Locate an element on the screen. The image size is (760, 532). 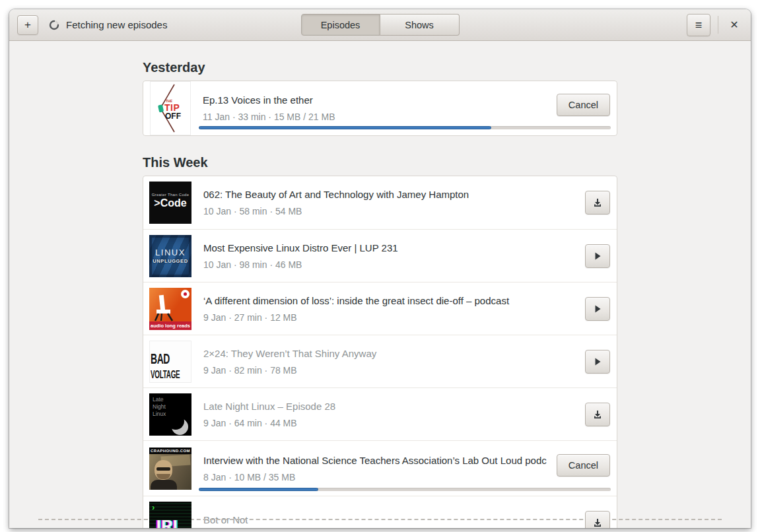
header-right-controls: ≡ ✕ is located at coordinates (714, 25).